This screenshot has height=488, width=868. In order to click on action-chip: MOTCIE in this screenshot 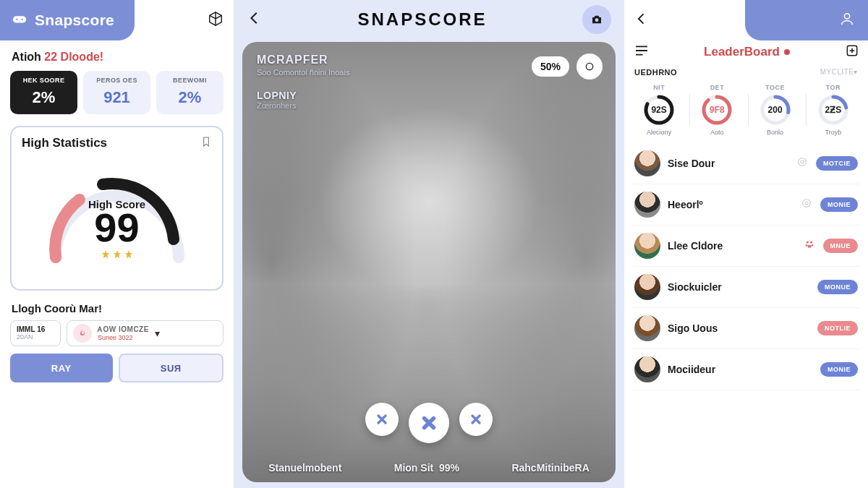, I will do `click(837, 163)`.